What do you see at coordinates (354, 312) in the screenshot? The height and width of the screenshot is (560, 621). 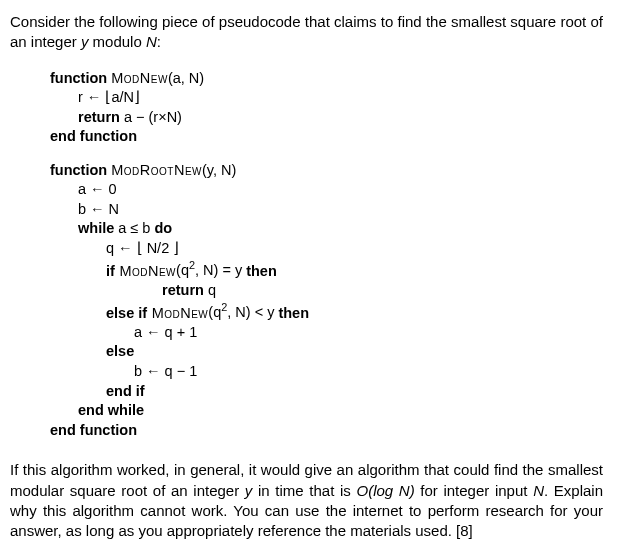 I see `fn2-l7: else if ModNew(q2, N) < y then` at bounding box center [354, 312].